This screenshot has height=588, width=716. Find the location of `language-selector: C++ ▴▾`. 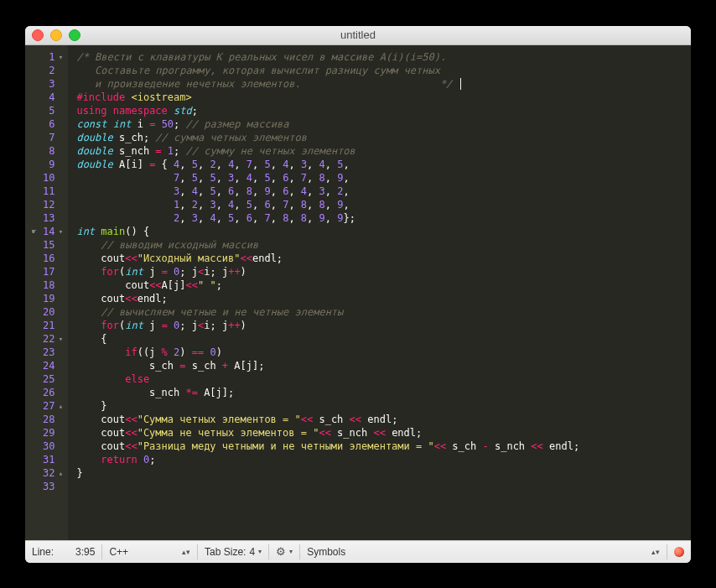

language-selector: C++ ▴▾ is located at coordinates (149, 552).